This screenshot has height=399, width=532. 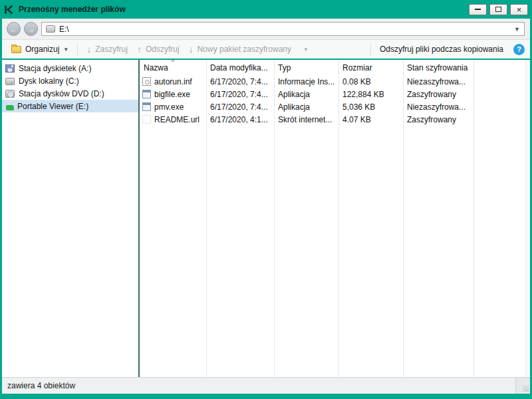 What do you see at coordinates (31, 29) in the screenshot?
I see `forward-button: →` at bounding box center [31, 29].